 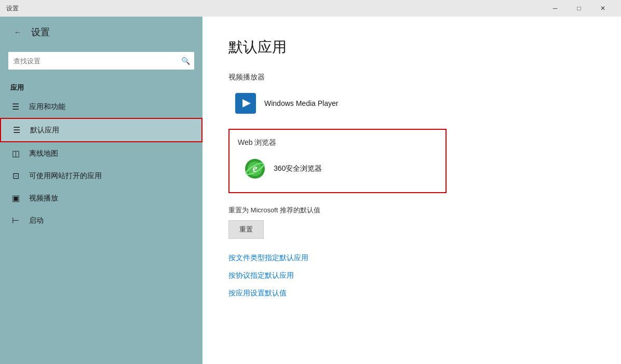 What do you see at coordinates (412, 77) in the screenshot?
I see `video-section-heading: 视频播放器` at bounding box center [412, 77].